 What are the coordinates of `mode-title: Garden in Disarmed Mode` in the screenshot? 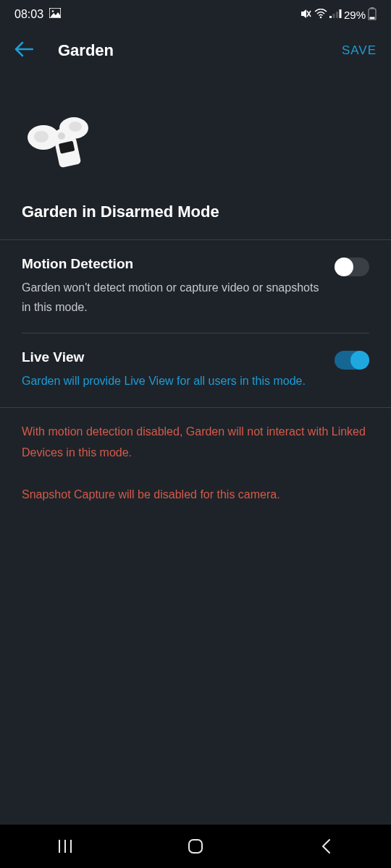 It's located at (196, 221).